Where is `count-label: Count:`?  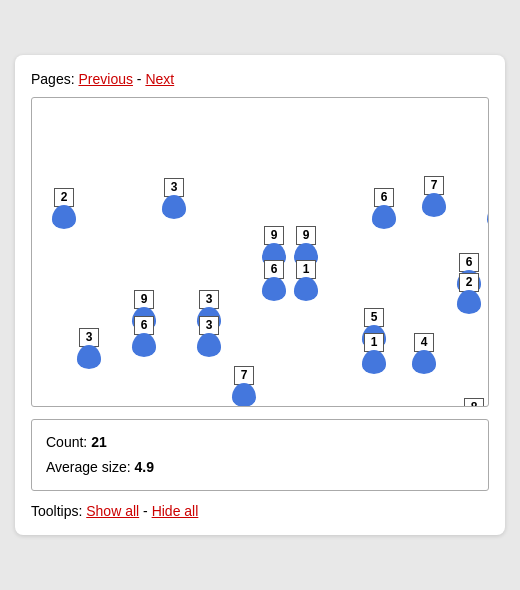 count-label: Count: is located at coordinates (66, 442).